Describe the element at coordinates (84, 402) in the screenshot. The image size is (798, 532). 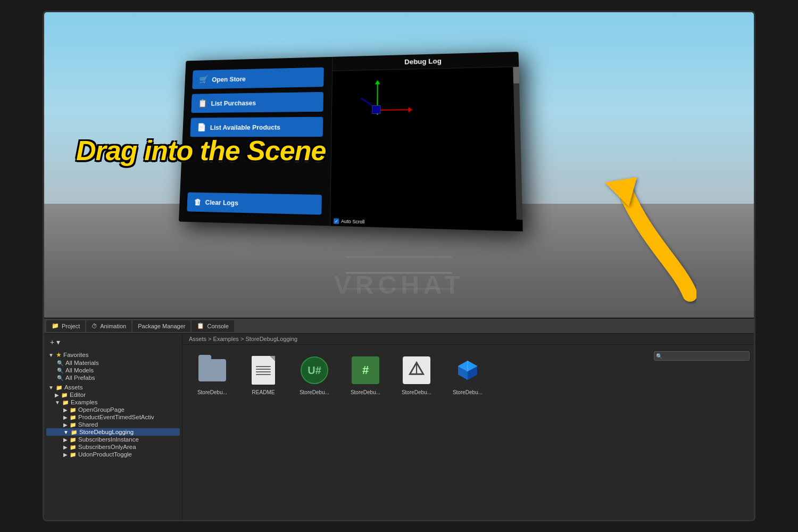
I see `examples-label: Examples` at that location.